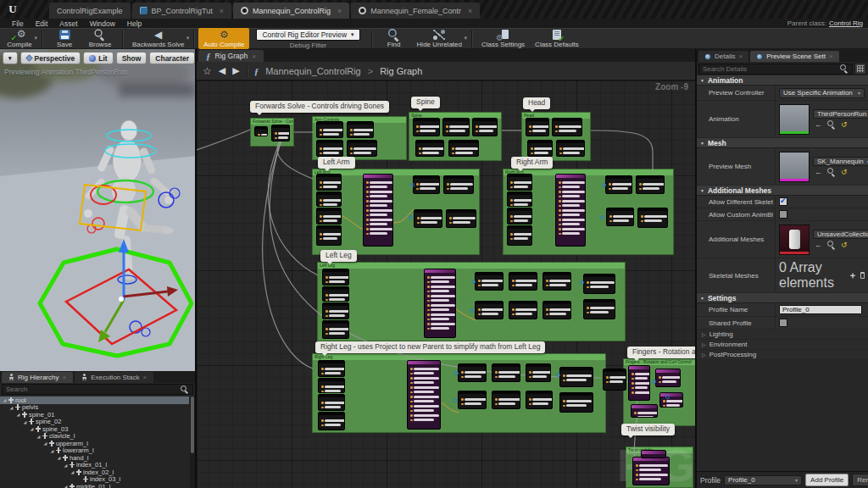  Describe the element at coordinates (308, 35) in the screenshot. I see `debug-filter-dropdown: Control Rig Editor Preview▾` at that location.